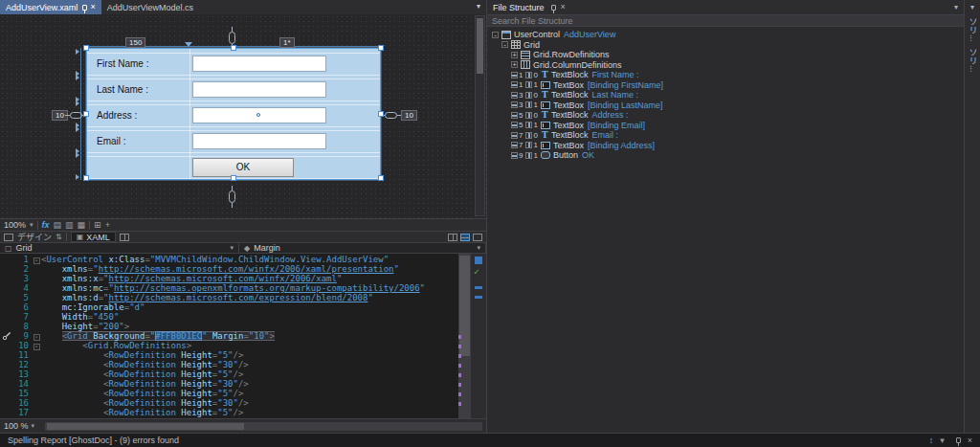 The height and width of the screenshot is (447, 980). What do you see at coordinates (725, 21) in the screenshot?
I see `file-structure-search: Search File Structure` at bounding box center [725, 21].